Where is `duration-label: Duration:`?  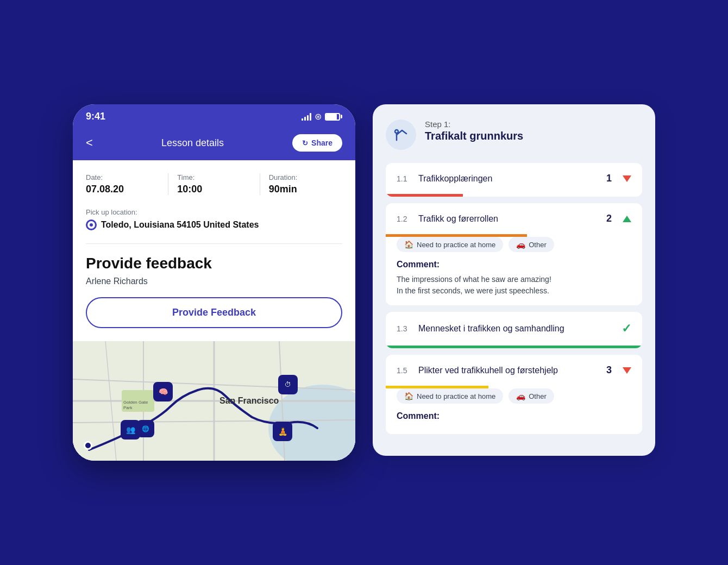
duration-label: Duration: is located at coordinates (305, 177).